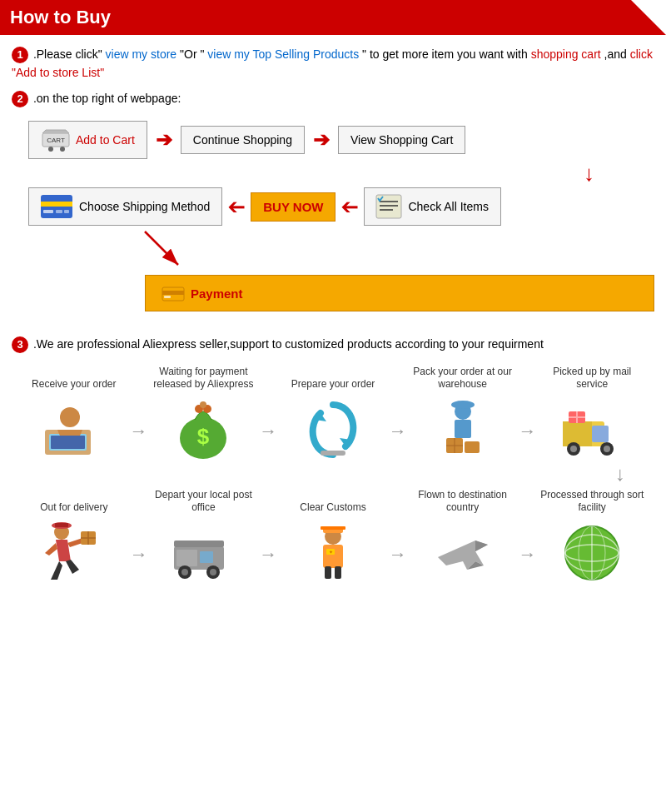 Image resolution: width=666 pixels, height=812 pixels. What do you see at coordinates (398, 555) in the screenshot?
I see `proc-arrow6: →` at bounding box center [398, 555].